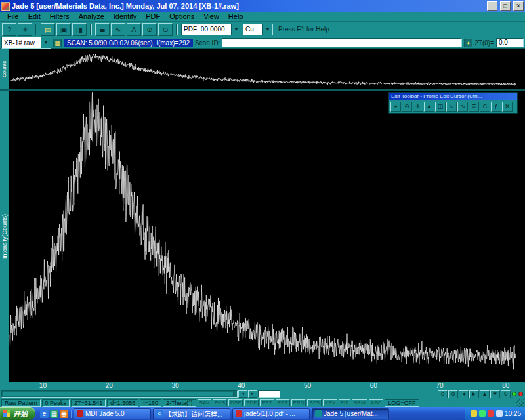  What do you see at coordinates (442, 394) in the screenshot?
I see `zoom-out-icon: ⊖` at bounding box center [442, 394].